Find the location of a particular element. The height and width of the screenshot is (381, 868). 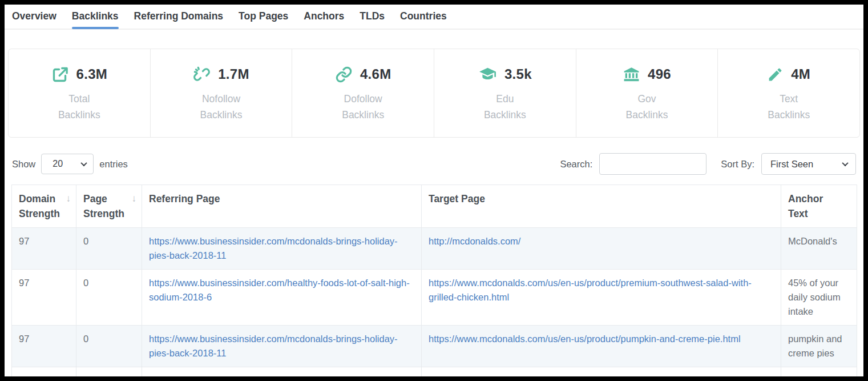

stat-nofollow-backlinks: 1.7M NofollowBacklinks is located at coordinates (221, 93).